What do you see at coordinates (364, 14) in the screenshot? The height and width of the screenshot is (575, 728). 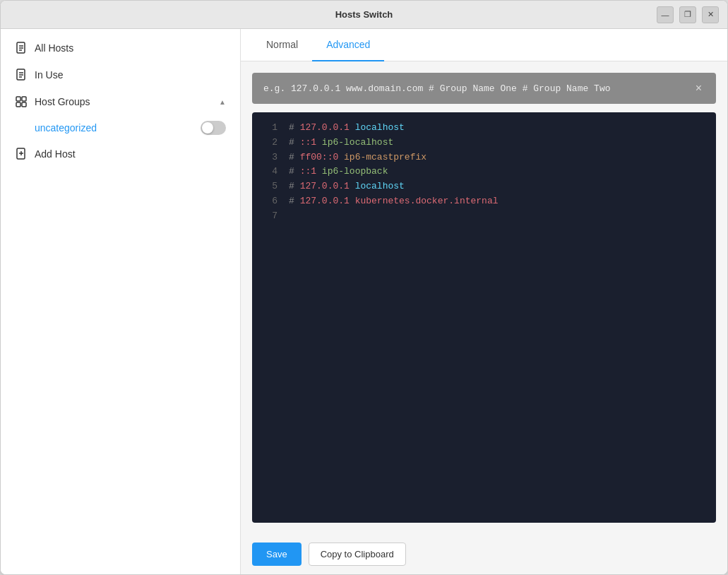 I see `window-title: Hosts Switch` at bounding box center [364, 14].